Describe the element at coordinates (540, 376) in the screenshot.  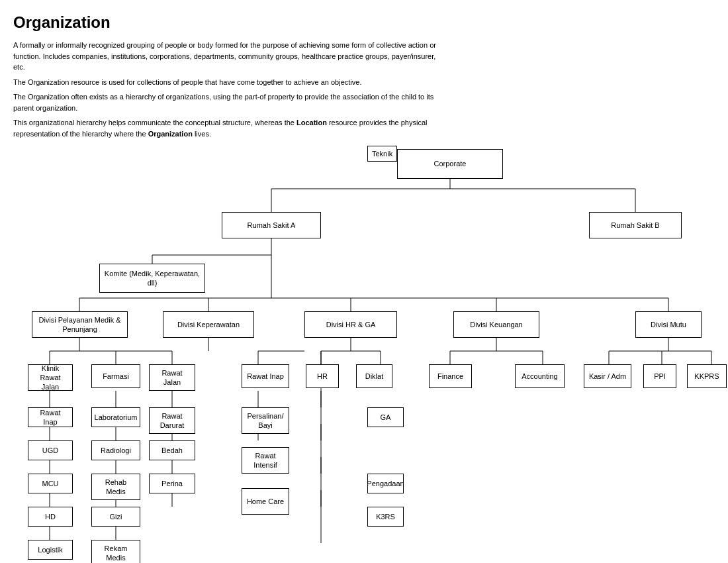
I see `node-accounting: Accounting` at that location.